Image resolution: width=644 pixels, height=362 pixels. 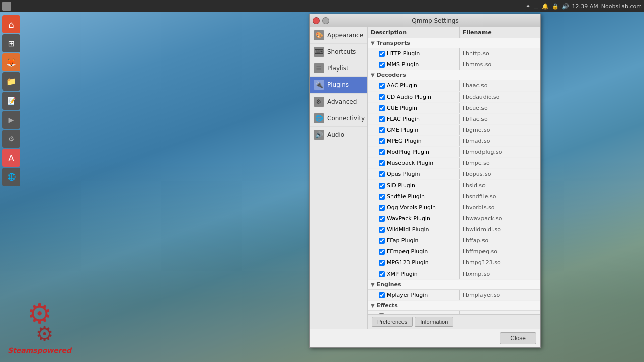 I want to click on sidebar-icon-firefox: 🦊, so click(x=11, y=62).